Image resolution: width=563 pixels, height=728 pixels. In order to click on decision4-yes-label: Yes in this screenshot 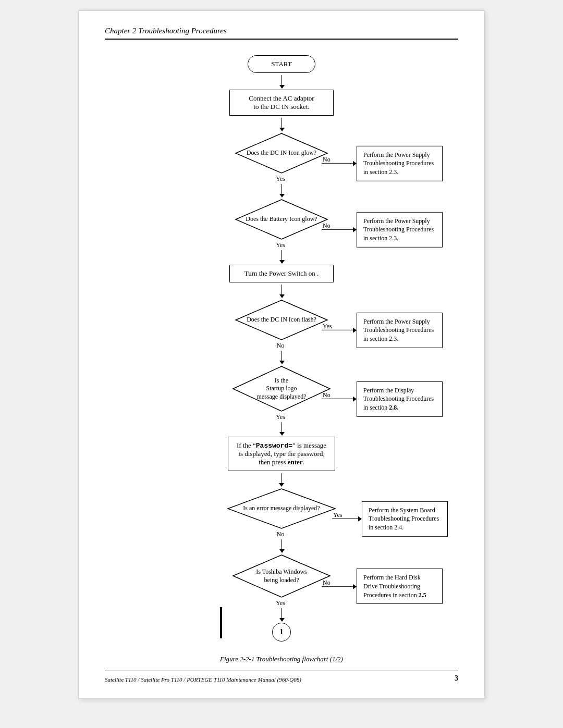, I will do `click(280, 417)`.